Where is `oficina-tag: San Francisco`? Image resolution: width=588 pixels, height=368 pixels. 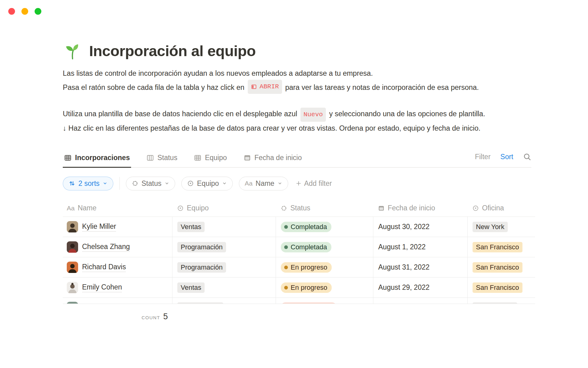 oficina-tag: San Francisco is located at coordinates (497, 288).